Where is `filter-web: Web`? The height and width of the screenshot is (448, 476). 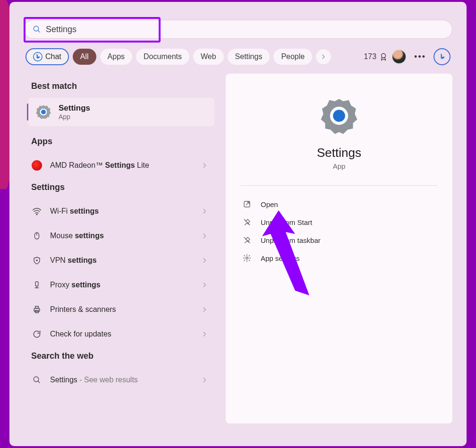
filter-web: Web is located at coordinates (209, 57).